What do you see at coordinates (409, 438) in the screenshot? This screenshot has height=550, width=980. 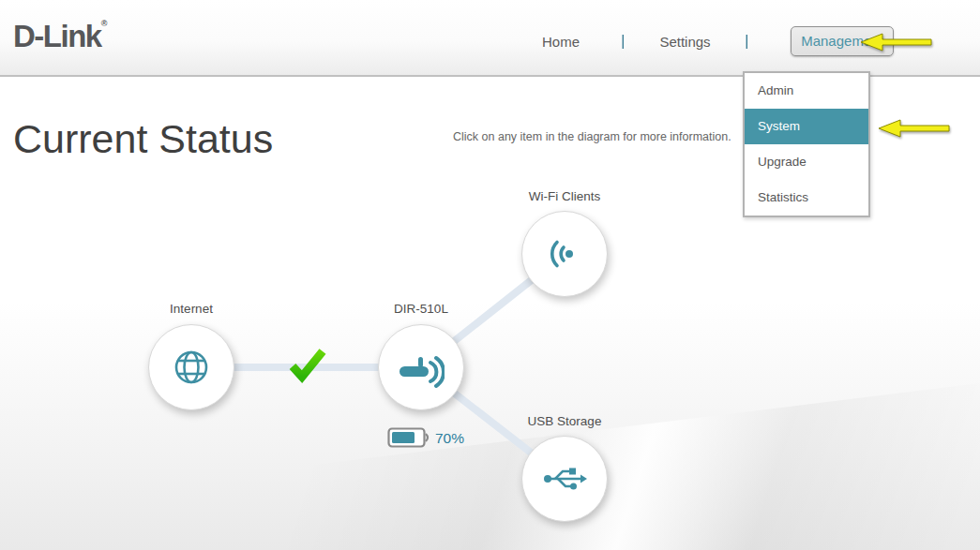 I see `battery-icon` at bounding box center [409, 438].